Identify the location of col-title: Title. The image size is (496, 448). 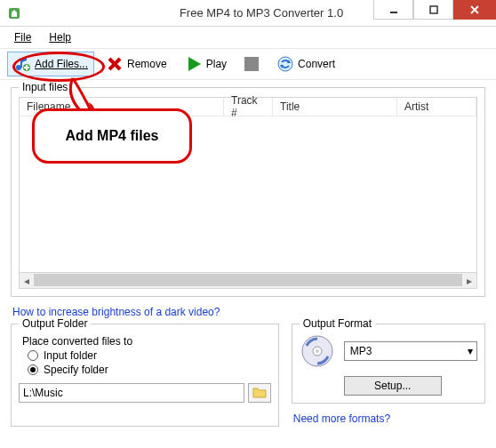
(335, 107).